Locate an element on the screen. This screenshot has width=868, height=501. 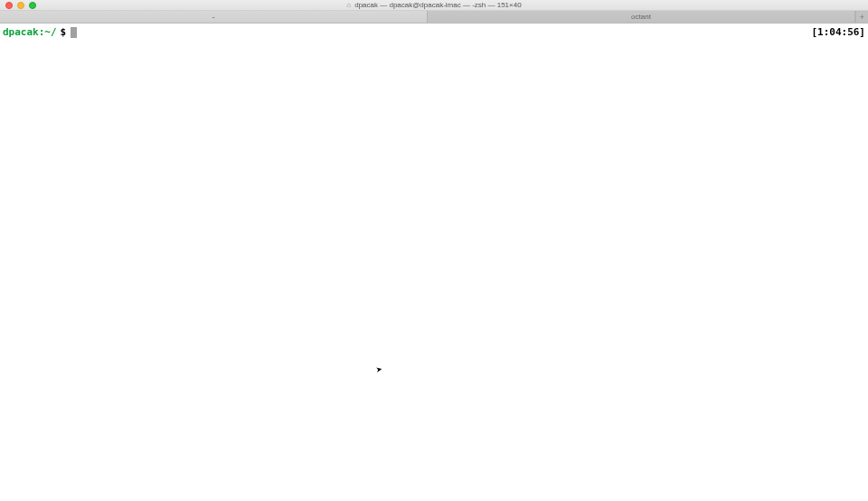
close-window-button is located at coordinates (9, 5).